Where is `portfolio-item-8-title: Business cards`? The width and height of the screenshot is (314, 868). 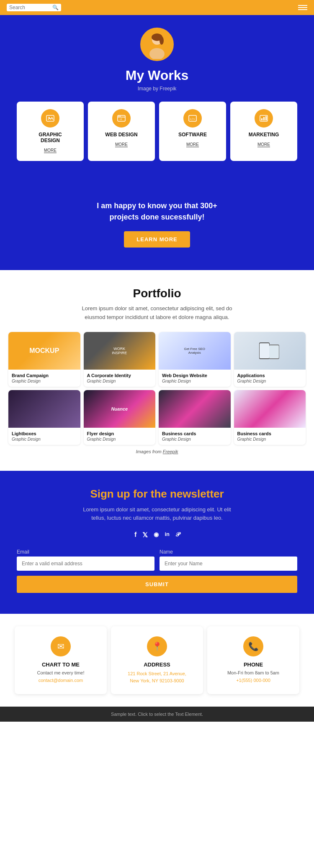
portfolio-item-8-title: Business cards is located at coordinates (270, 434).